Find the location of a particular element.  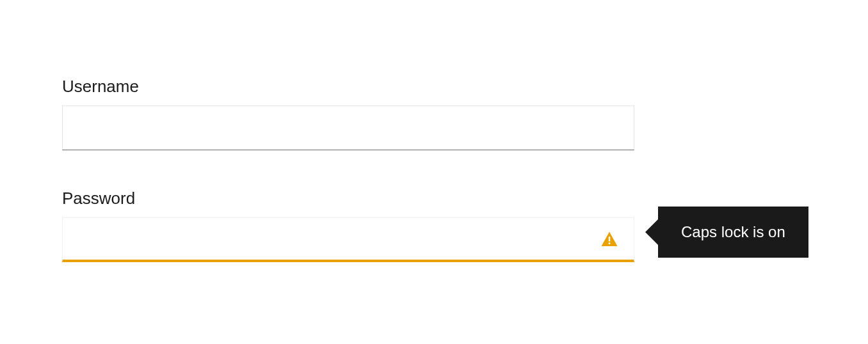

username-input-wrapper is located at coordinates (348, 128).